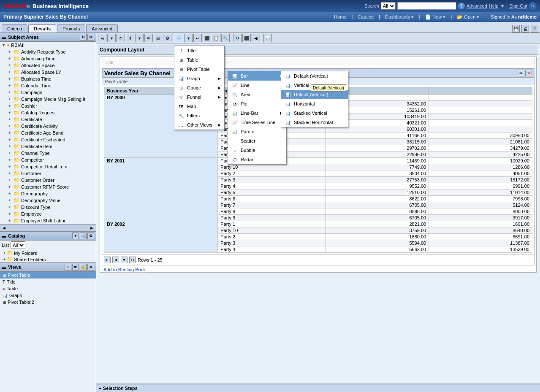 The image size is (540, 392). What do you see at coordinates (48, 259) in the screenshot?
I see `catalog-shared-folders: + 📁 Shared Folders` at bounding box center [48, 259].